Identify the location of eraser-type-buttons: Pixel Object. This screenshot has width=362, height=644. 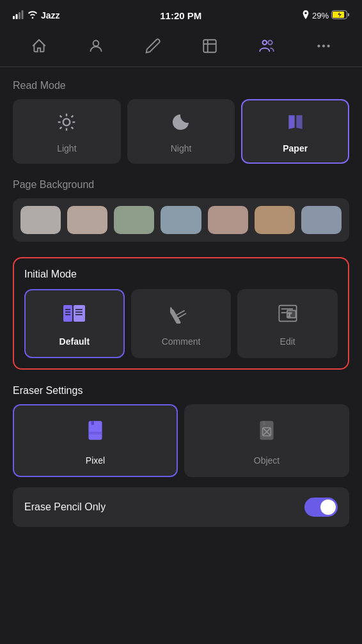
(181, 441).